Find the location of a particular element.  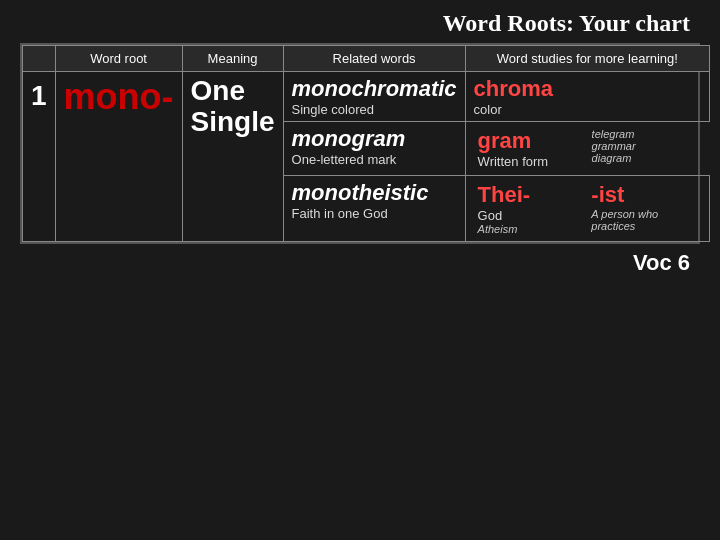

related-sub-3: Faith in one God is located at coordinates (374, 214).